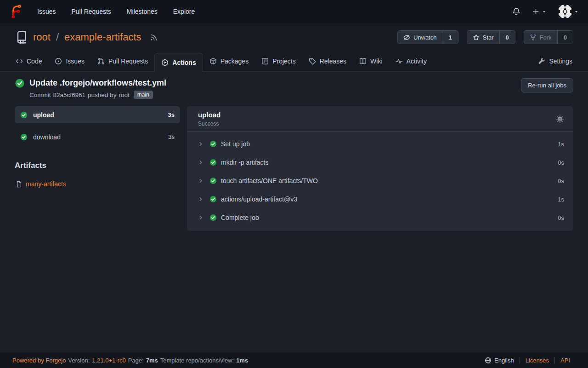 The image size is (588, 368). Describe the element at coordinates (70, 95) in the screenshot. I see `commit-sha-link: 82a5cf6961` at that location.